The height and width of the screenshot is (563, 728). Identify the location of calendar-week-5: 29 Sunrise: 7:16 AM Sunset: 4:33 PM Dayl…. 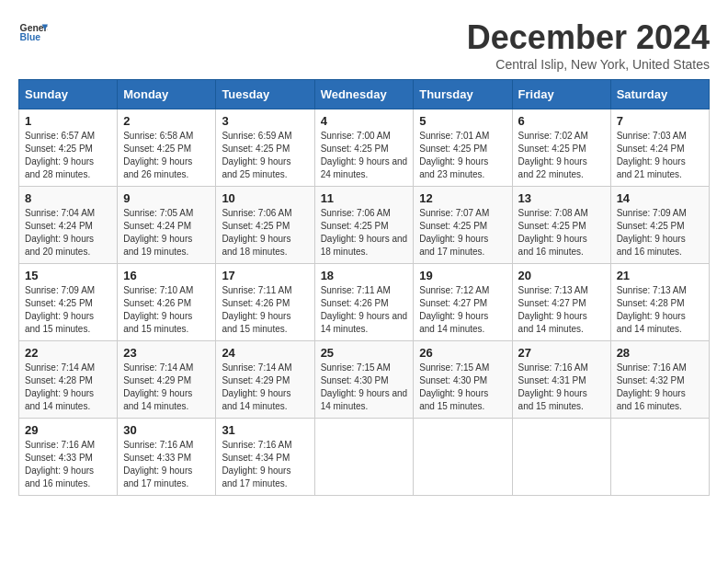
(364, 457).